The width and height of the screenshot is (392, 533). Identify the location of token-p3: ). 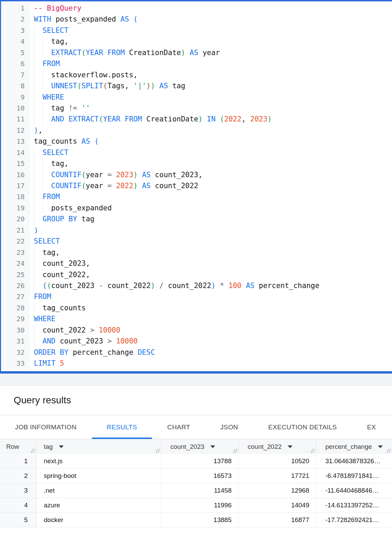
(148, 86).